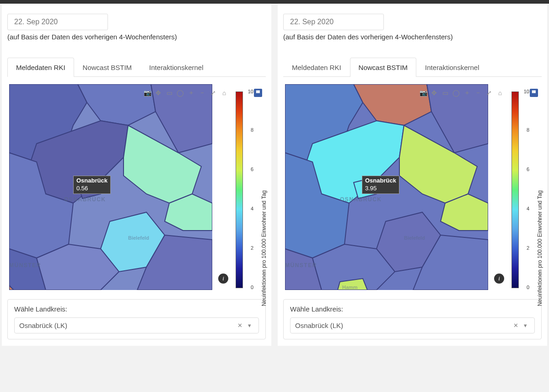 The image size is (549, 392). Describe the element at coordinates (264, 248) in the screenshot. I see `colorbar-label-left: Neuinfektionen pro 100.000 Einwohner und…` at that location.